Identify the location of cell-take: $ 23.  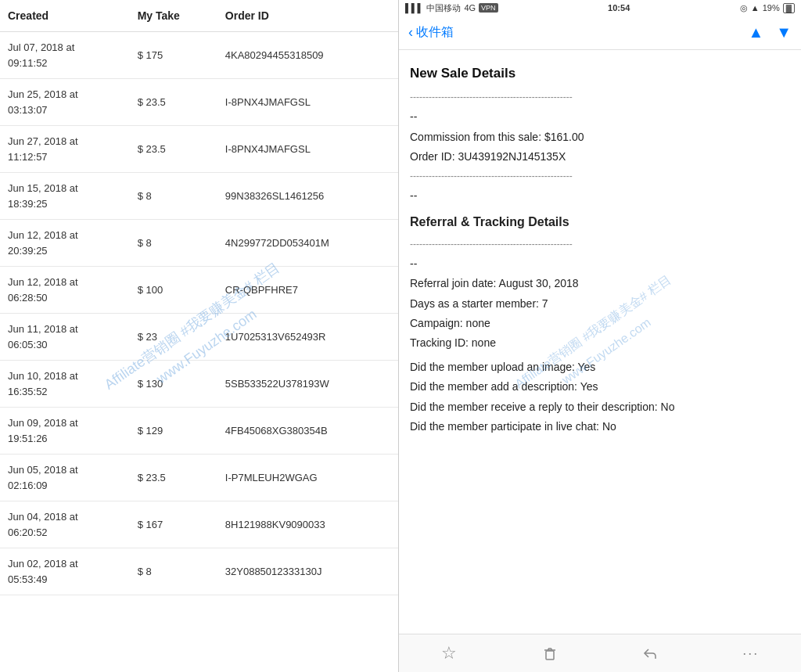
(174, 337).